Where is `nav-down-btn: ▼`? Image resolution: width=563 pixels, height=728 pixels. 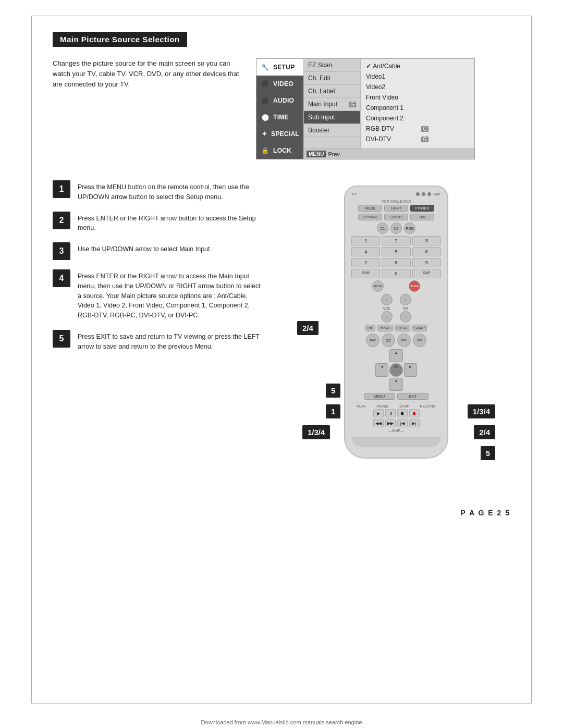
nav-down-btn: ▼ is located at coordinates (396, 385).